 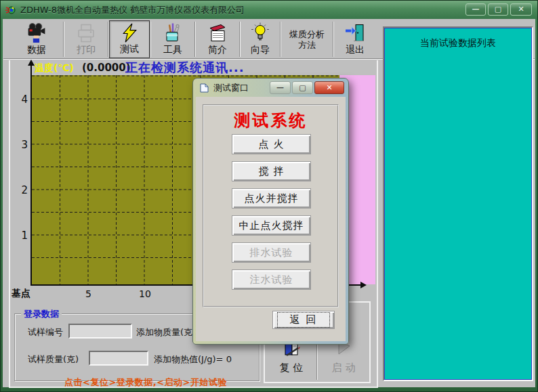 What do you see at coordinates (272, 226) in the screenshot?
I see `button-label: 中止点火搅拌` at bounding box center [272, 226].